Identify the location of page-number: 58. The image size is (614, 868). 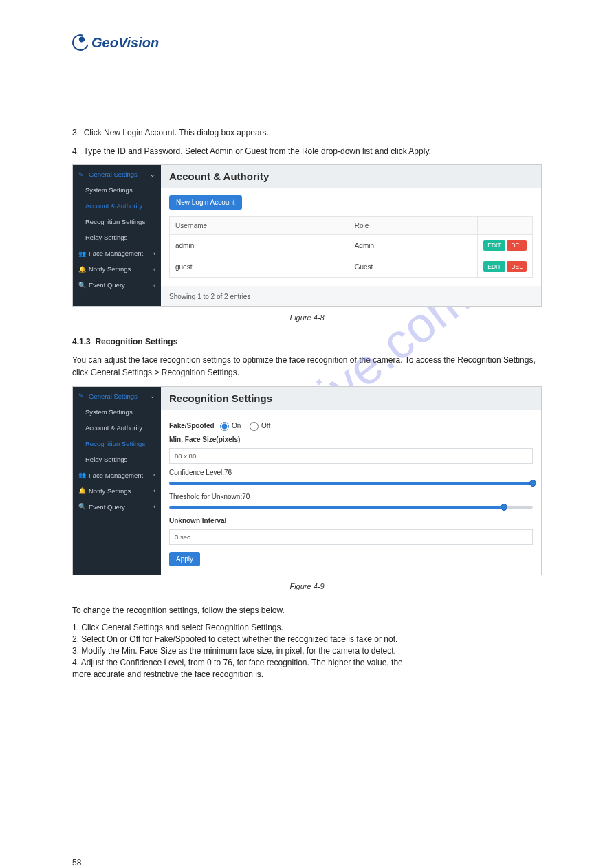
(307, 863).